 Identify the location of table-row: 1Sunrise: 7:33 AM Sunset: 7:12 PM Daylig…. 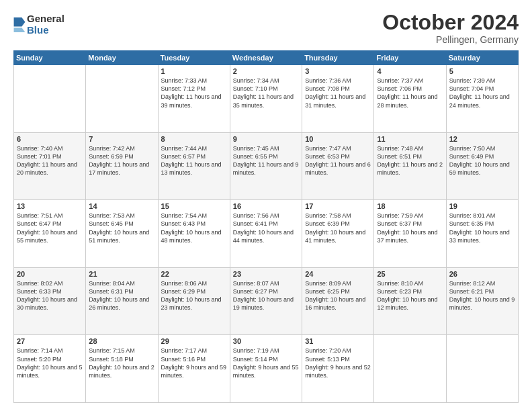
(193, 99).